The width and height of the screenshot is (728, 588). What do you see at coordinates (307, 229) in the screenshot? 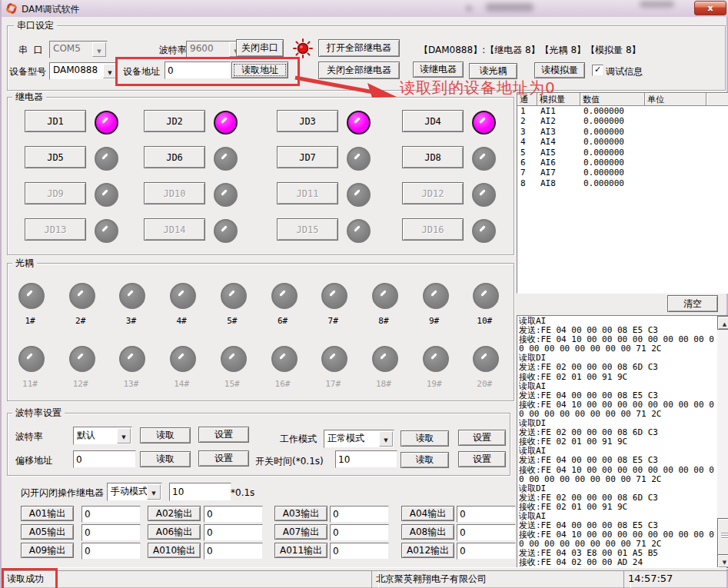
I see `relay-button-jd15: JD15` at bounding box center [307, 229].